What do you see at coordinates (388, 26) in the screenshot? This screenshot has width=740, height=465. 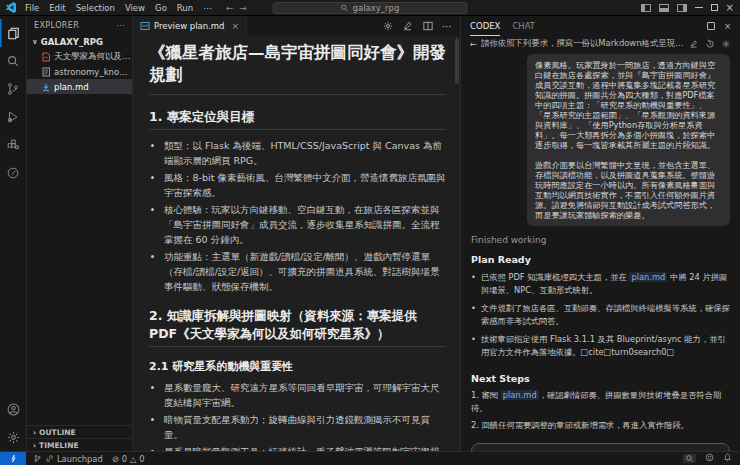 I see `preview-settings-icon` at bounding box center [388, 26].